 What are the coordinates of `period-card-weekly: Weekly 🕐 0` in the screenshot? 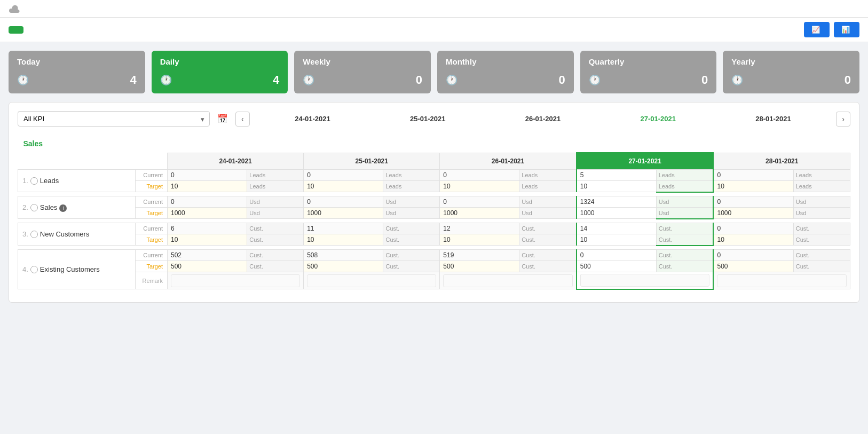 It's located at (362, 72).